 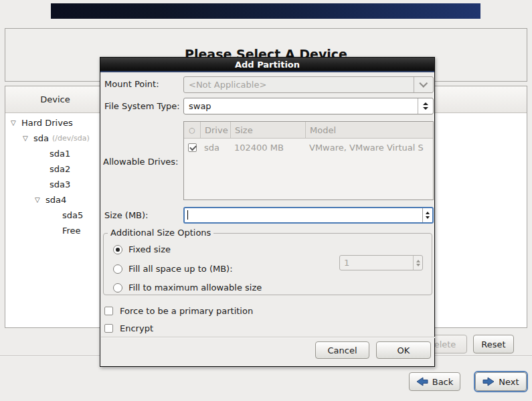 I want to click on back-button: Back, so click(x=435, y=382).